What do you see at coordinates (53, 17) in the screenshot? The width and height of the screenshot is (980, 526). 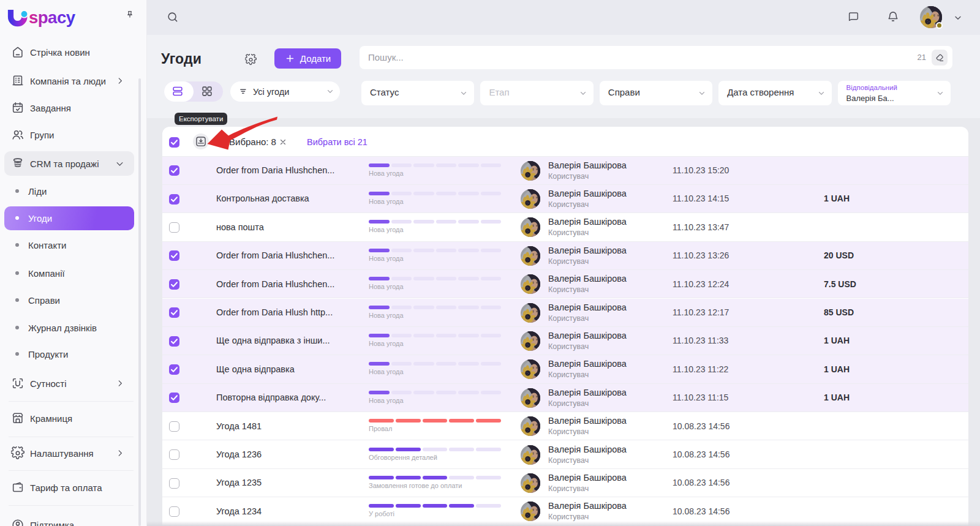 I see `svg-text: spacy` at bounding box center [53, 17].